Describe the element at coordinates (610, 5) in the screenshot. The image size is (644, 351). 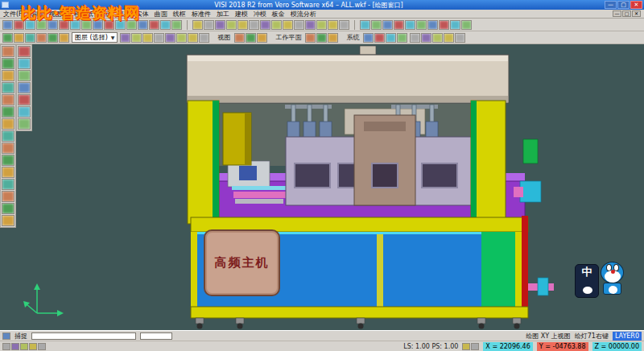
I see `minimize-button: —` at that location.